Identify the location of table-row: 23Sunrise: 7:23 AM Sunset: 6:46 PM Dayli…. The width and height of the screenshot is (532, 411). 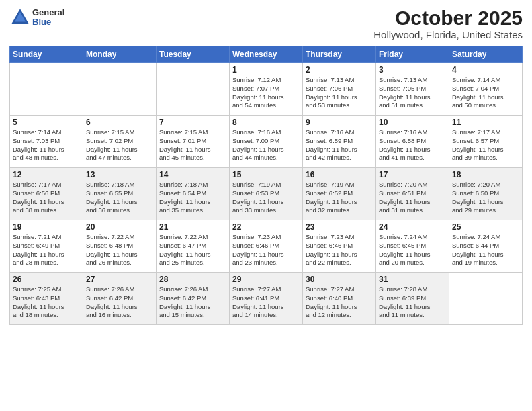
(340, 246).